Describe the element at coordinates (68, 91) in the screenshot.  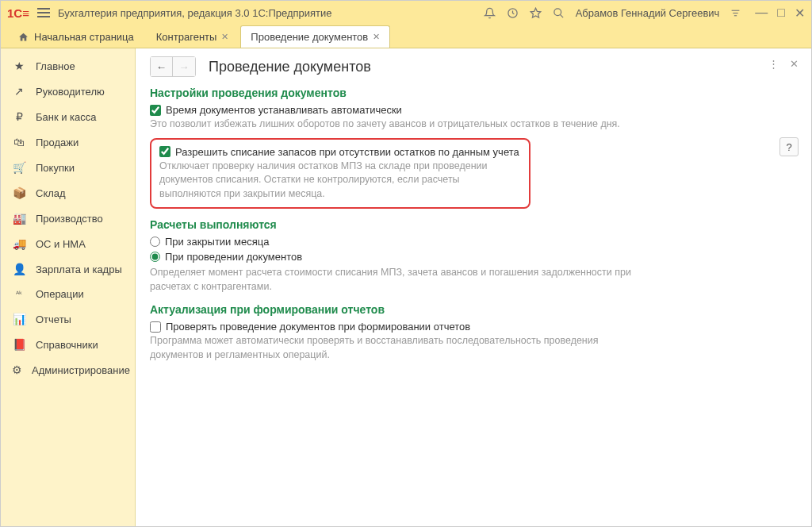
I see `sidebar-item-manager: ↗Руководителю` at that location.